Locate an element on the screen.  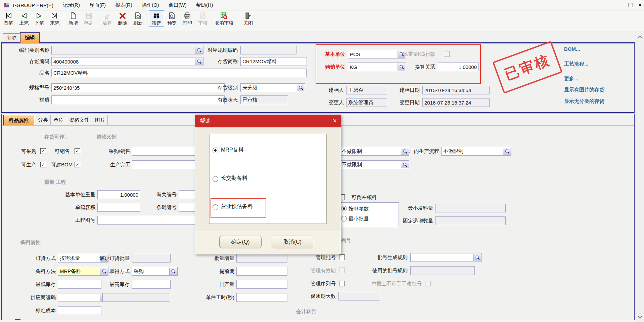
manage-serial-label: 管理序列号 is located at coordinates (322, 284).